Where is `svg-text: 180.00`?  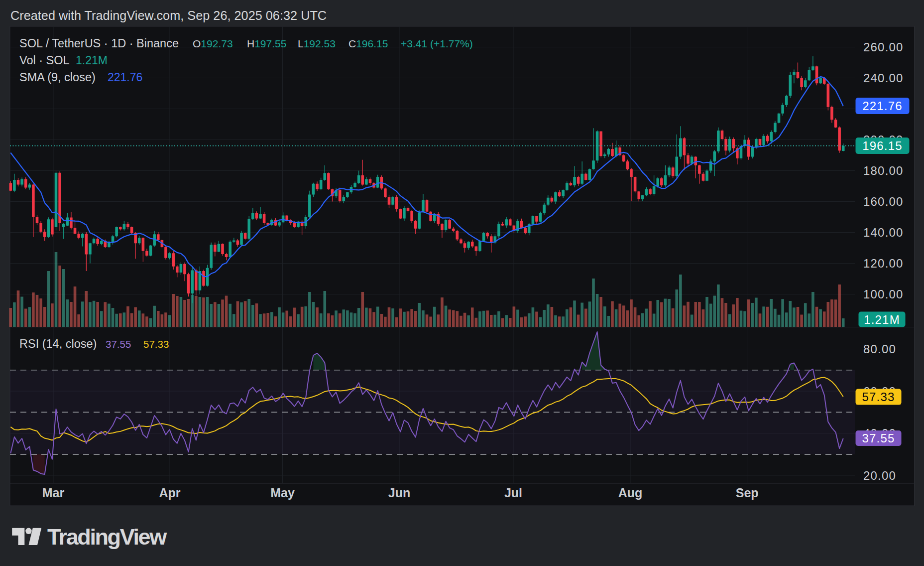 svg-text: 180.00 is located at coordinates (883, 170).